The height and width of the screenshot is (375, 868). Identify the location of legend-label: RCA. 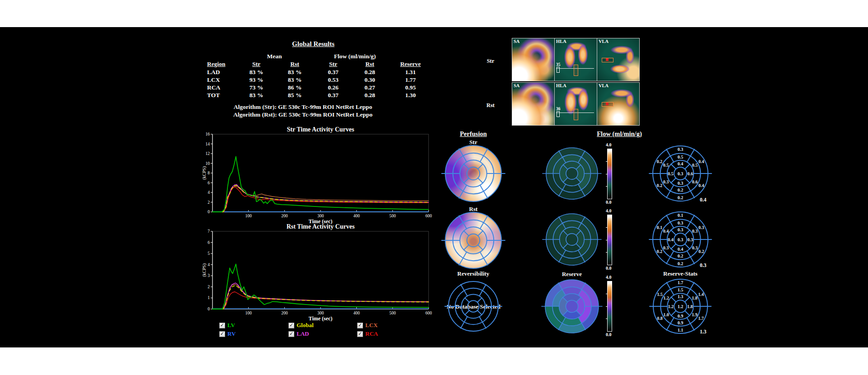
(372, 334).